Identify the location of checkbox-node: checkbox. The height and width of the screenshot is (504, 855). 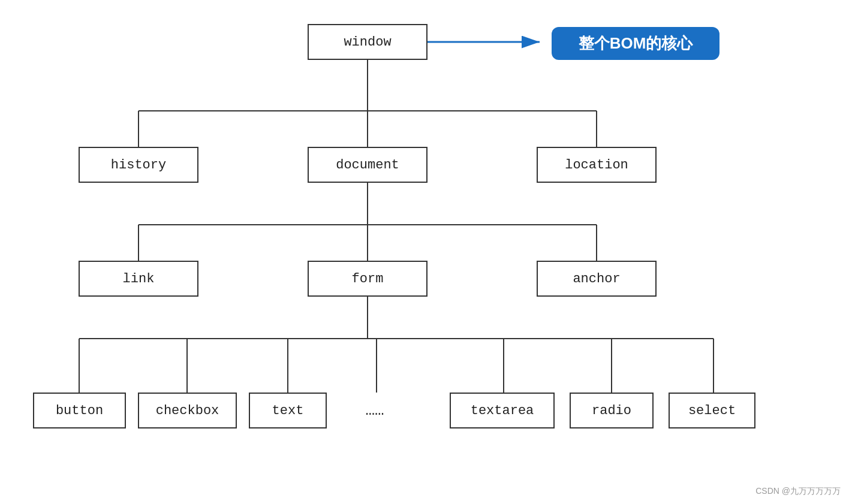
(187, 411).